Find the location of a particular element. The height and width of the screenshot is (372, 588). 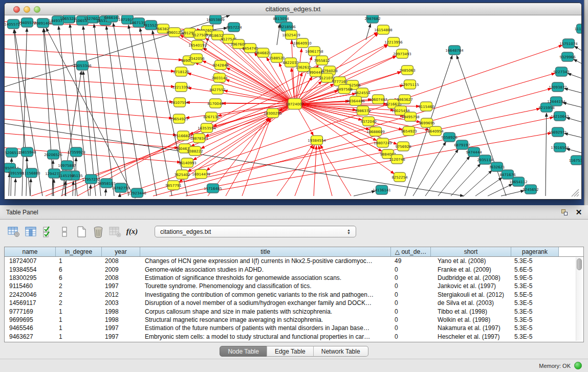

cell: Investigating the contribution of common… is located at coordinates (266, 295).